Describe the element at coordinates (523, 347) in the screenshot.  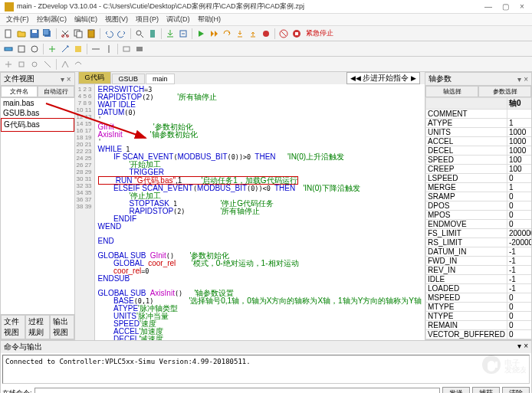
I see `output-close-icon: ▾ ×` at that location.